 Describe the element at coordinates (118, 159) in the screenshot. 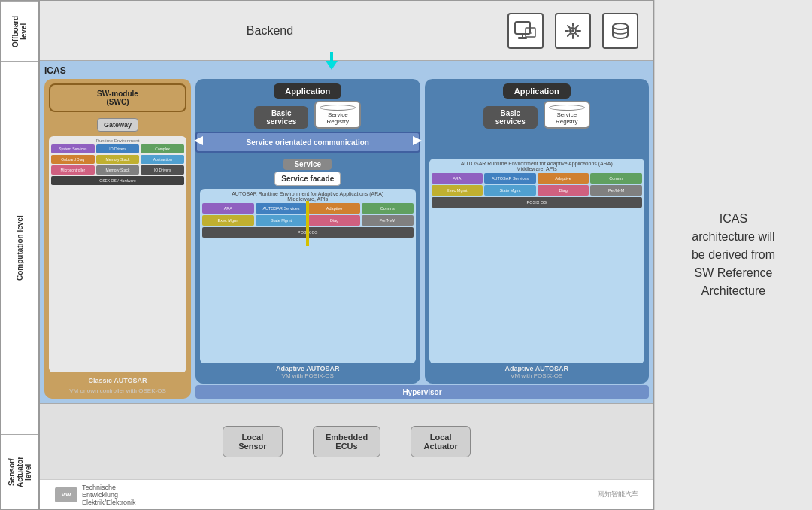

I see `cell-memory: Memory Stack` at that location.